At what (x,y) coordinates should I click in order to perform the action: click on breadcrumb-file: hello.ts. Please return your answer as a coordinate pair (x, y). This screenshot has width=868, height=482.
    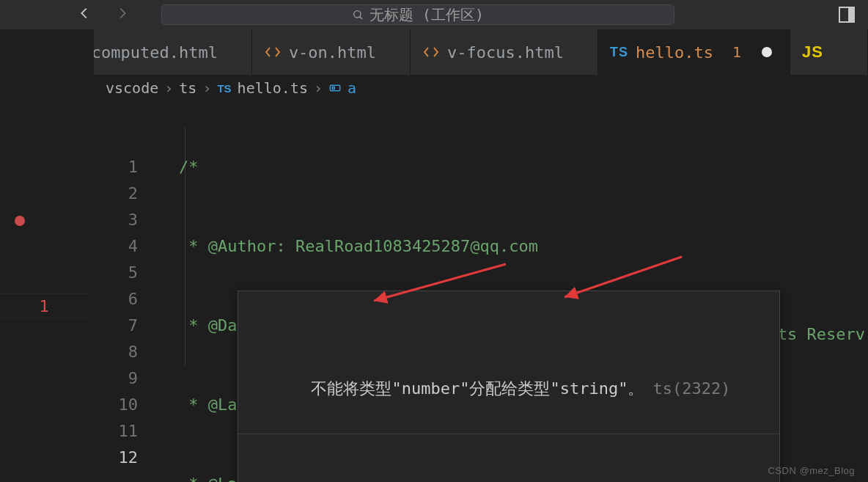
    Looking at the image, I should click on (273, 88).